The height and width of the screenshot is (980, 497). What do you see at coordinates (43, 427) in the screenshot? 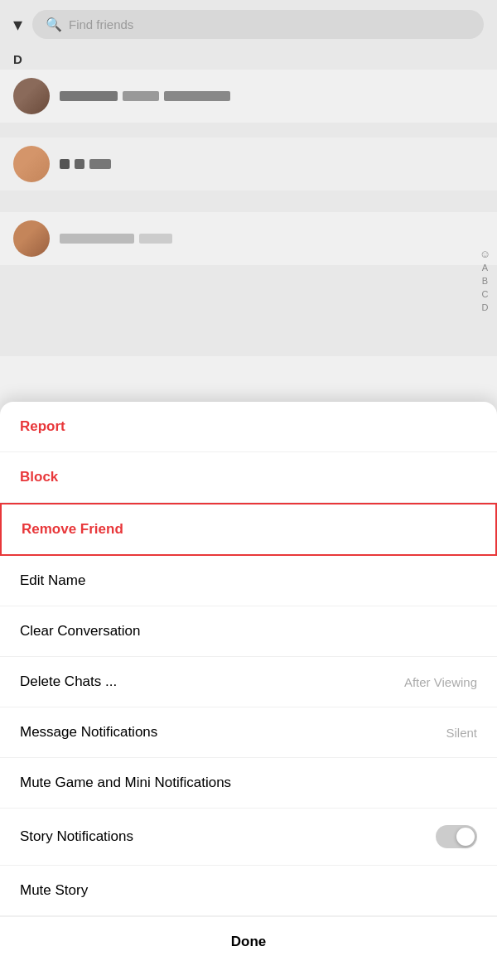
I see `report-label: Report` at bounding box center [43, 427].